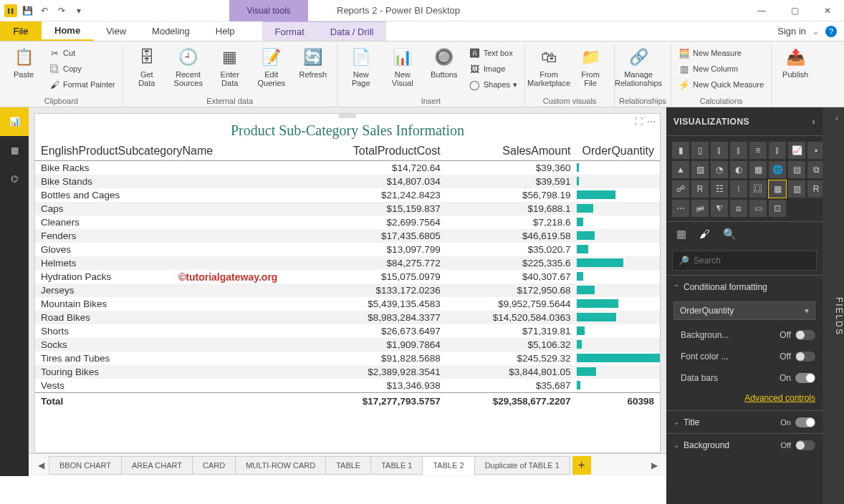  Describe the element at coordinates (805, 335) in the screenshot. I see `cf-background-toggle` at that location.